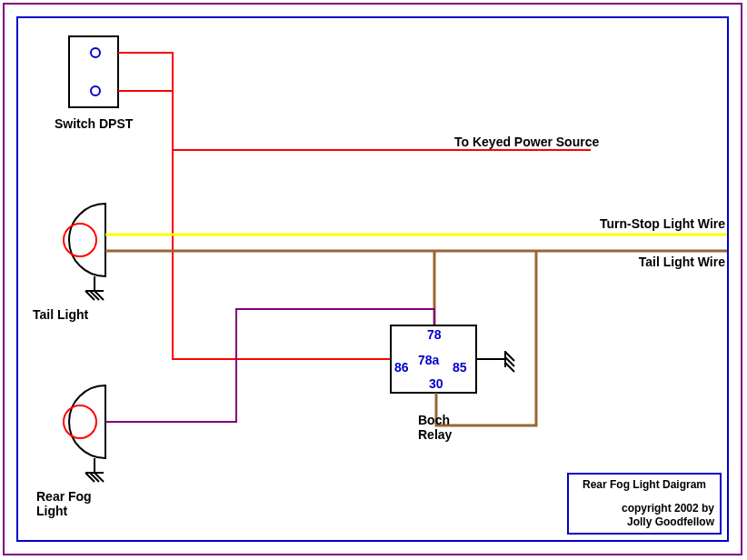  I want to click on info-copyright-1: copyright 2002 by, so click(644, 509).